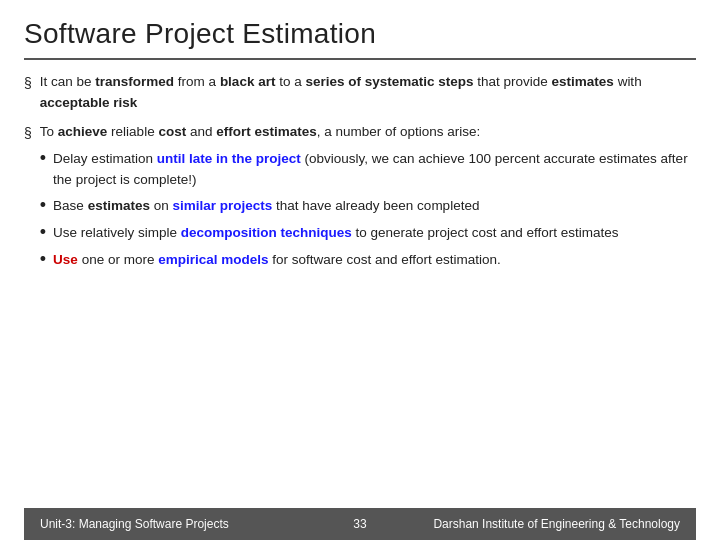 The image size is (720, 540). Describe the element at coordinates (213, 260) in the screenshot. I see `bold-blue-empirical-models: empirical models` at that location.